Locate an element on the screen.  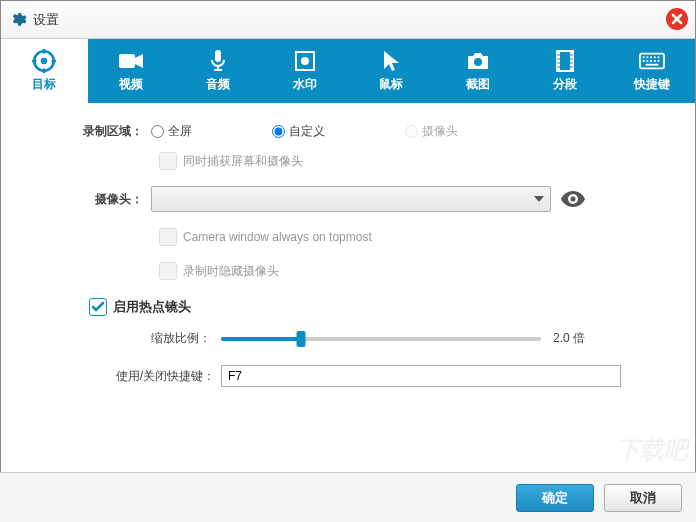
target-icon is located at coordinates (44, 61).